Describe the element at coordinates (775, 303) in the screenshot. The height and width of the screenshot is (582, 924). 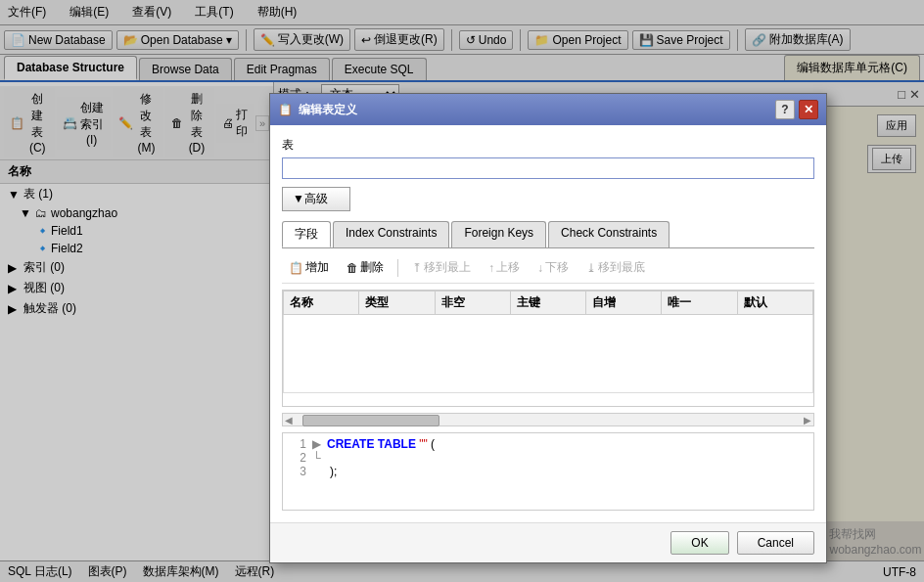
I see `col-default: 默认` at that location.